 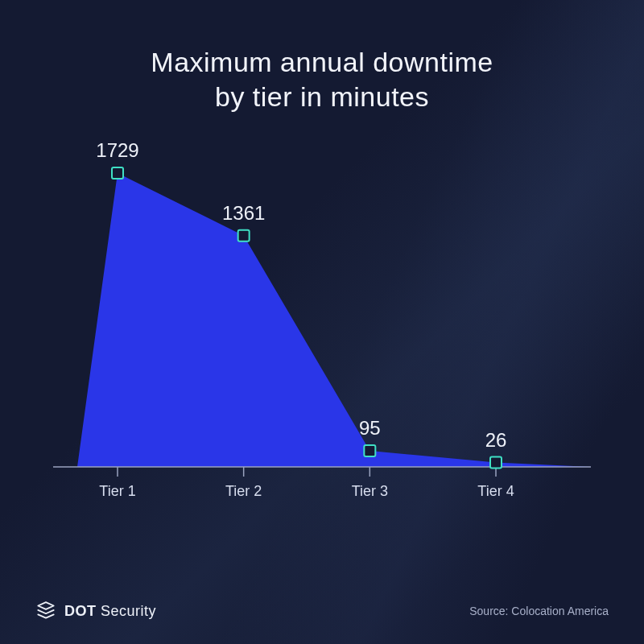 What do you see at coordinates (370, 428) in the screenshot?
I see `data-label: 95` at bounding box center [370, 428].